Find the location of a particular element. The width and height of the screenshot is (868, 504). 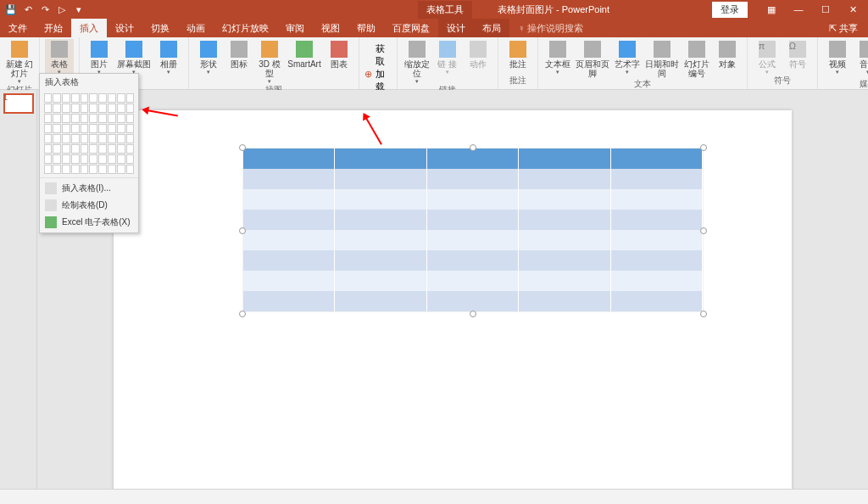

close-icon: ✕ is located at coordinates (853, 9).